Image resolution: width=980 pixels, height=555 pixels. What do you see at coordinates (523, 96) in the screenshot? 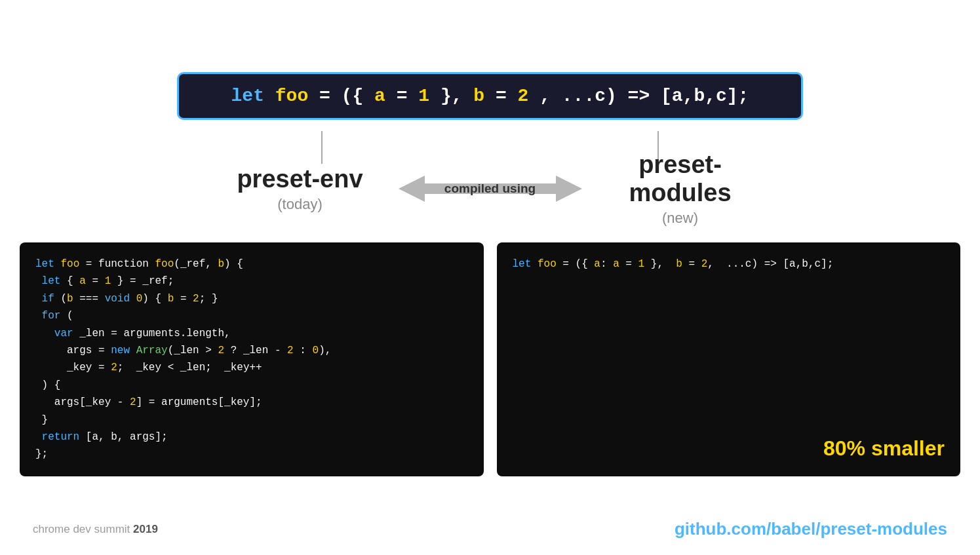
I see `code-num-2: 2` at bounding box center [523, 96].